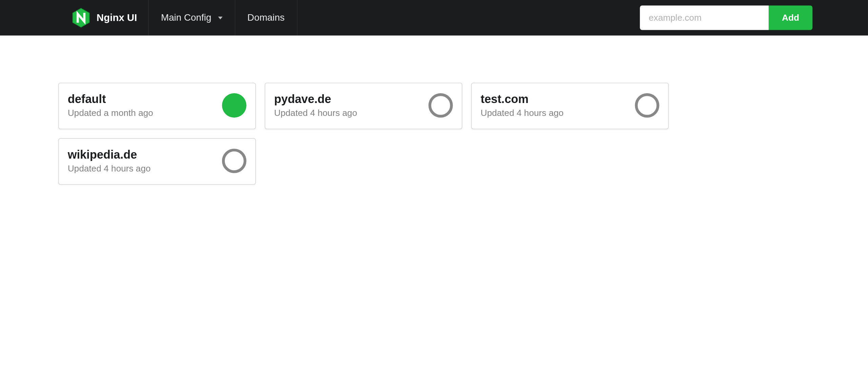 This screenshot has height=385, width=868. What do you see at coordinates (109, 155) in the screenshot?
I see `domain-name: wikipedia.de` at bounding box center [109, 155].